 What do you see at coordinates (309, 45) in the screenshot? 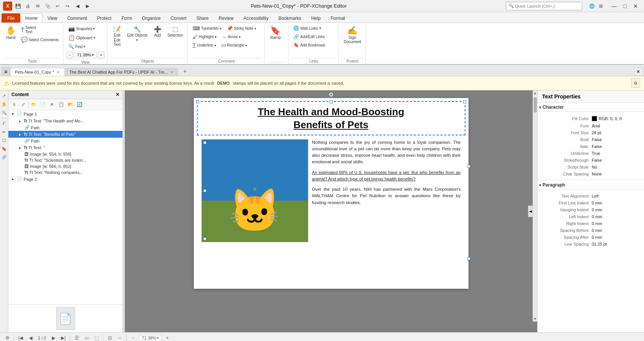
I see `add-bookmark-button: 🔖 Add Bookmark` at bounding box center [309, 45].